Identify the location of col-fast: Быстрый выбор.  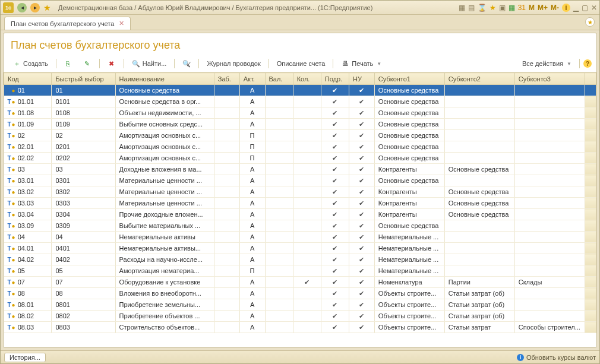
(83, 79).